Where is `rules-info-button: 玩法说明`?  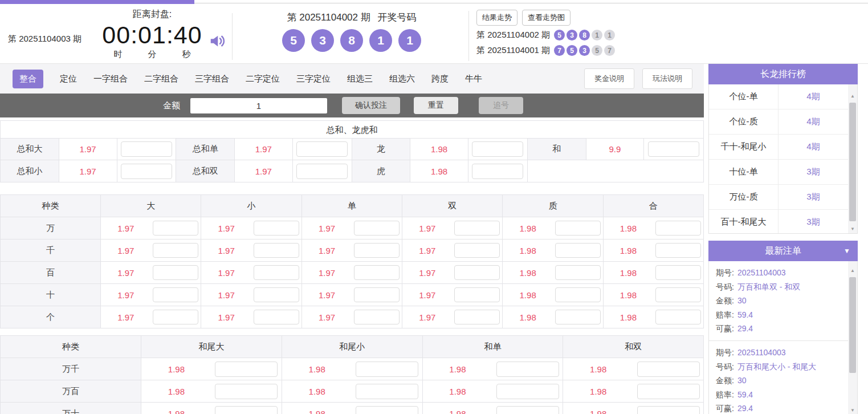 rules-info-button: 玩法说明 is located at coordinates (667, 79).